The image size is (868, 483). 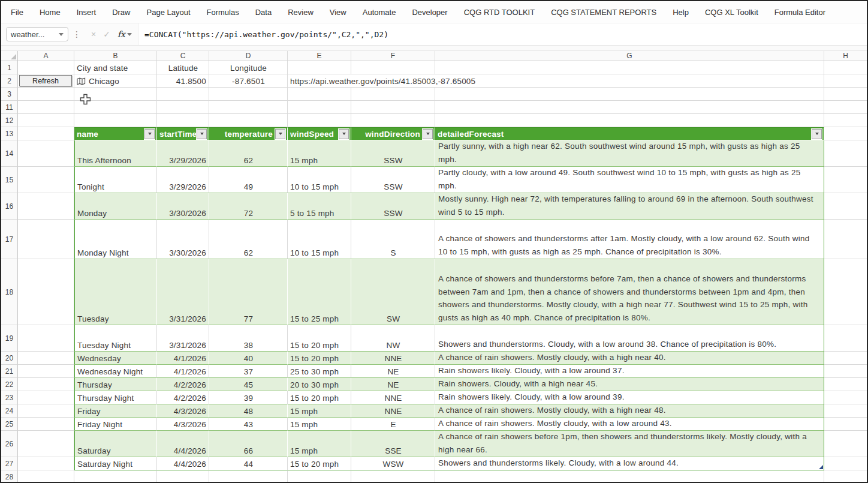 I want to click on enter-icon: ✓, so click(x=107, y=34).